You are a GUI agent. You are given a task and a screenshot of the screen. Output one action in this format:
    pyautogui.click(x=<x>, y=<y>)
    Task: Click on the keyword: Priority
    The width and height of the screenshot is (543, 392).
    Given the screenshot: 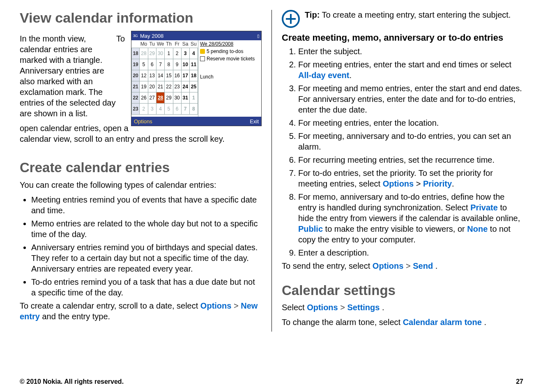 What is the action you would take?
    pyautogui.click(x=437, y=184)
    